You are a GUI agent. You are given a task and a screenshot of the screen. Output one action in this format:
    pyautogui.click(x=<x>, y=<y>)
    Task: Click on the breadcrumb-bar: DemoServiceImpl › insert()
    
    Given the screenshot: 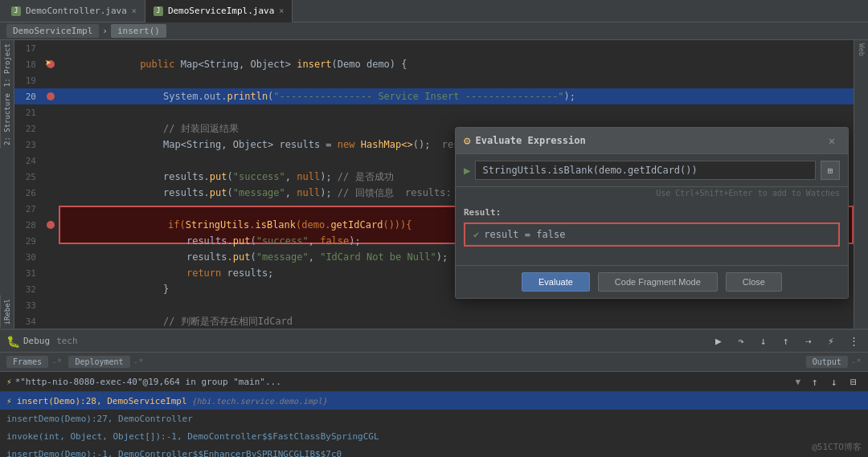 What is the action you would take?
    pyautogui.click(x=434, y=31)
    